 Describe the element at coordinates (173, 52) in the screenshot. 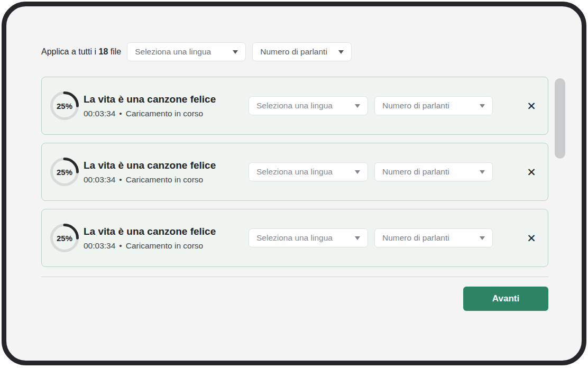

I see `global-language-dropdown-label: Seleziona una lingua` at that location.